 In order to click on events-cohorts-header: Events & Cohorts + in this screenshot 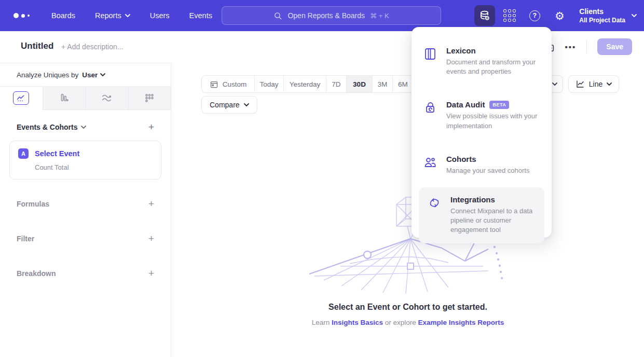, I will do `click(85, 127)`.